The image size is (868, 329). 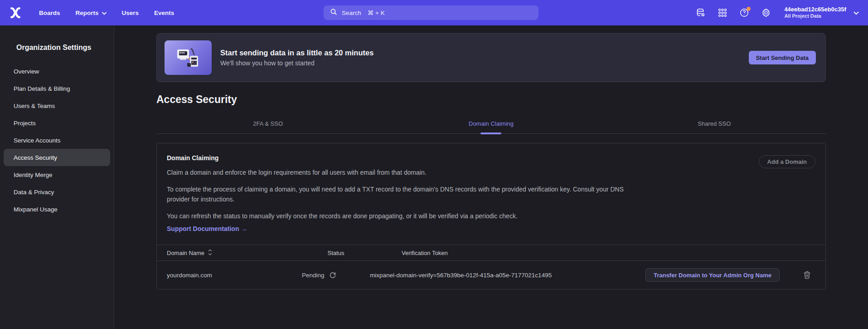 What do you see at coordinates (336, 275) in the screenshot?
I see `status-cell: Pending` at bounding box center [336, 275].